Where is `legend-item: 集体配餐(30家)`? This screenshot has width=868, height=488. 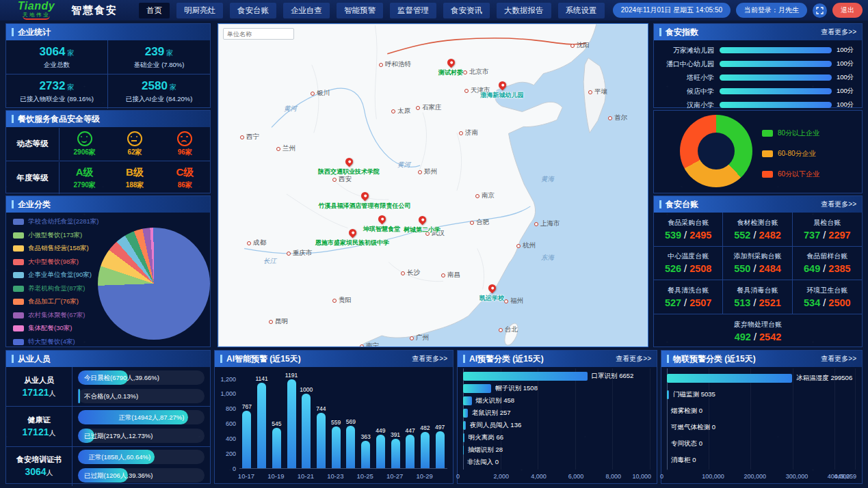 legend-item: 集体配餐(30家) is located at coordinates (52, 329).